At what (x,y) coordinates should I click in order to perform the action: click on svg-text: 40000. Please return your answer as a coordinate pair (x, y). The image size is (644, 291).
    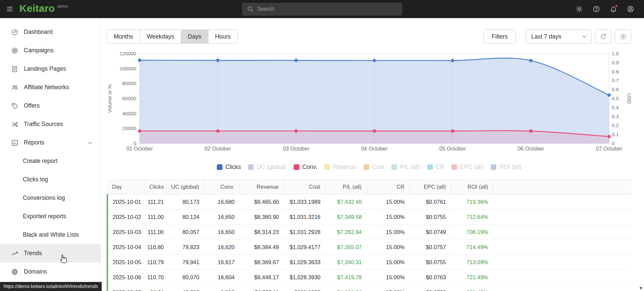
    Looking at the image, I should click on (129, 113).